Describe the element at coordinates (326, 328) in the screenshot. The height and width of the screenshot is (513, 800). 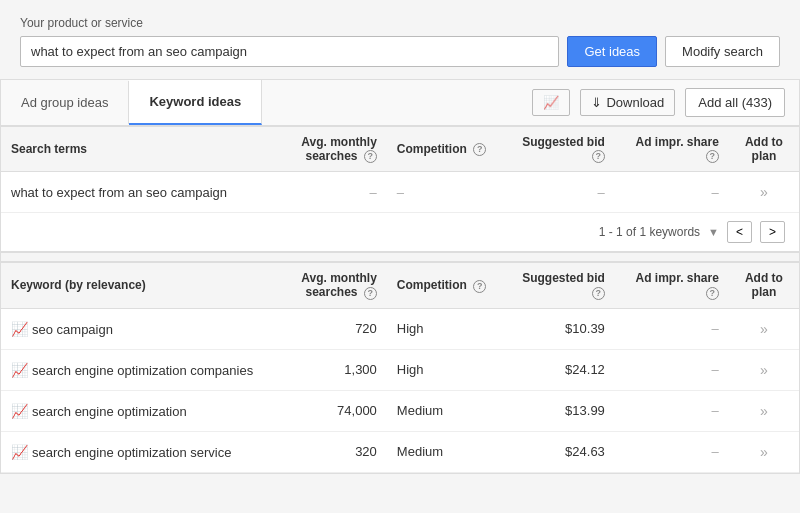
I see `kw-avg-monthly-cell: 720` at that location.